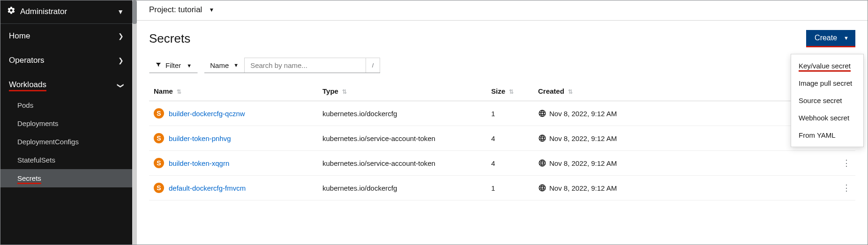 The image size is (868, 245). I want to click on perspective-switcher: Administrator ▼, so click(67, 12).